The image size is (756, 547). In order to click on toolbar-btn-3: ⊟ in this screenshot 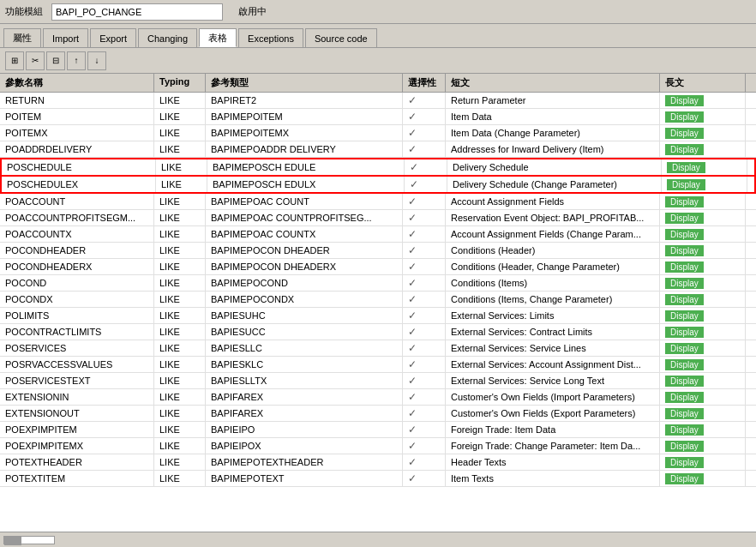, I will do `click(56, 61)`.